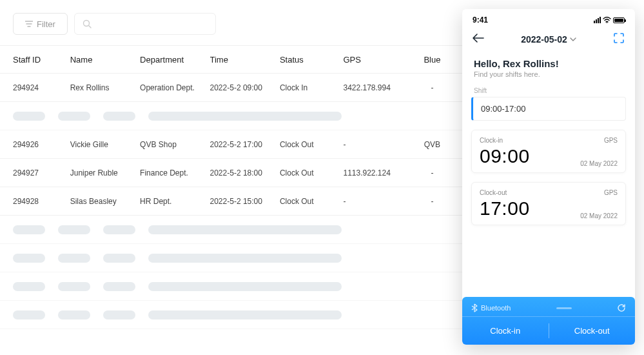  What do you see at coordinates (544, 39) in the screenshot?
I see `selected-date: 2022-05-02` at bounding box center [544, 39].